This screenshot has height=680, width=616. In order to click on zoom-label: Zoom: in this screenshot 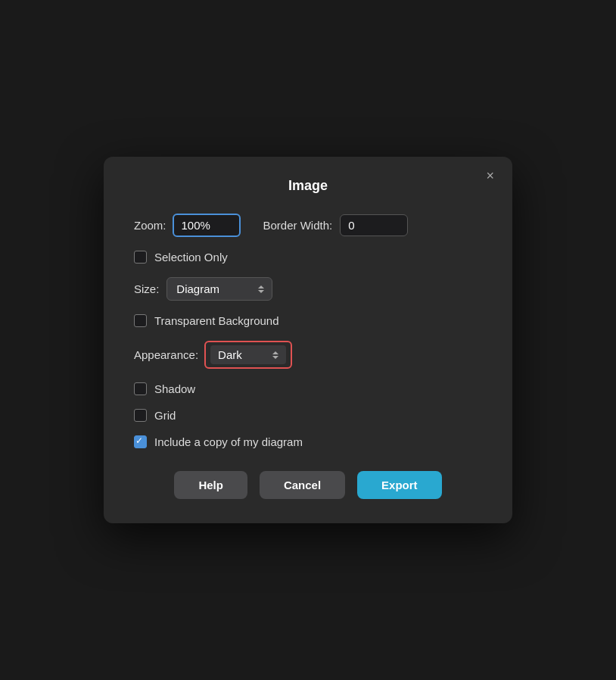, I will do `click(150, 226)`.